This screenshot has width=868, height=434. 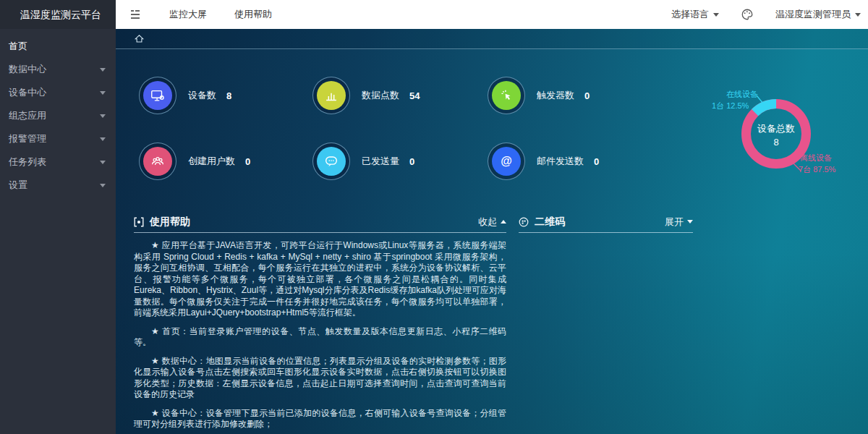 What do you see at coordinates (492, 14) in the screenshot?
I see `topbar: 监控大屏 使用帮助 选择语言 温湿度监测管理员` at bounding box center [492, 14].